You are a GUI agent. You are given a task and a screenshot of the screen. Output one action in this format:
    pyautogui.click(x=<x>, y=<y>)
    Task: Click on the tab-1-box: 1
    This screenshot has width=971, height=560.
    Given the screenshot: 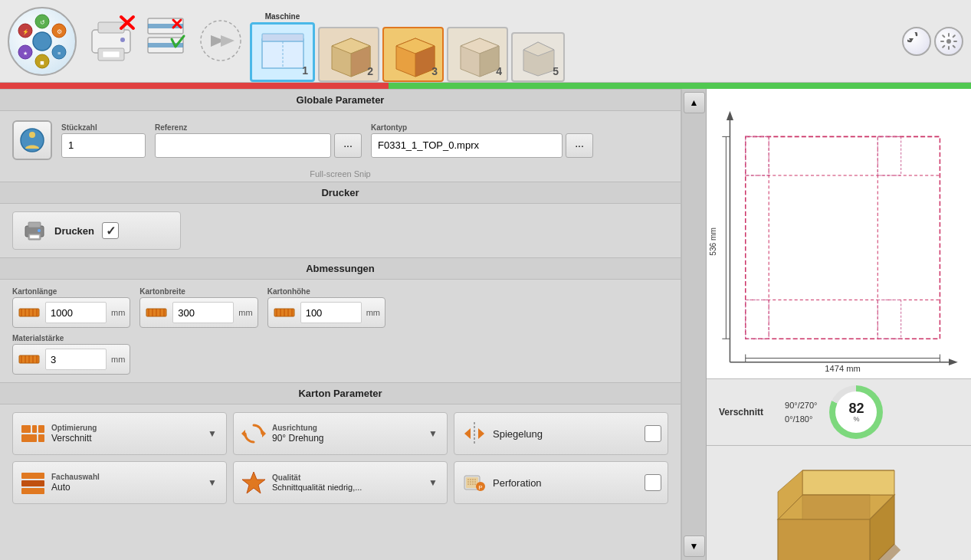 What is the action you would take?
    pyautogui.click(x=282, y=52)
    